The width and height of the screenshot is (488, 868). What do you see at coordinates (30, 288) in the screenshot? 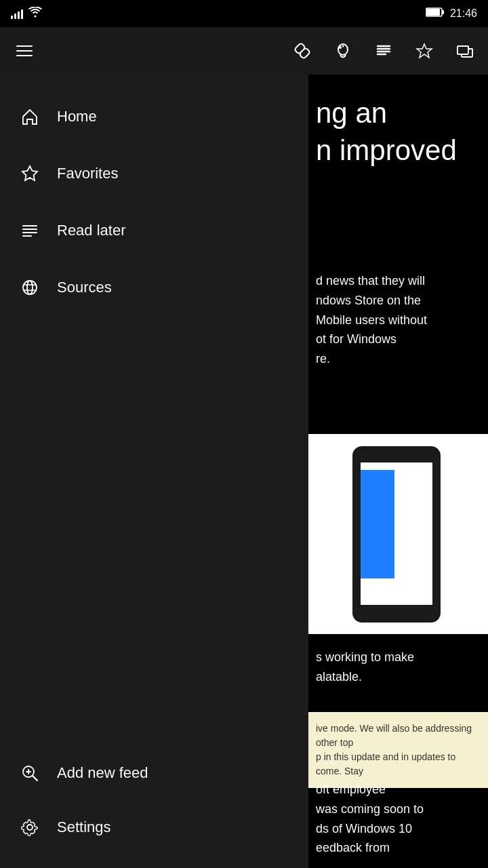
I see `sources-icon` at bounding box center [30, 288].